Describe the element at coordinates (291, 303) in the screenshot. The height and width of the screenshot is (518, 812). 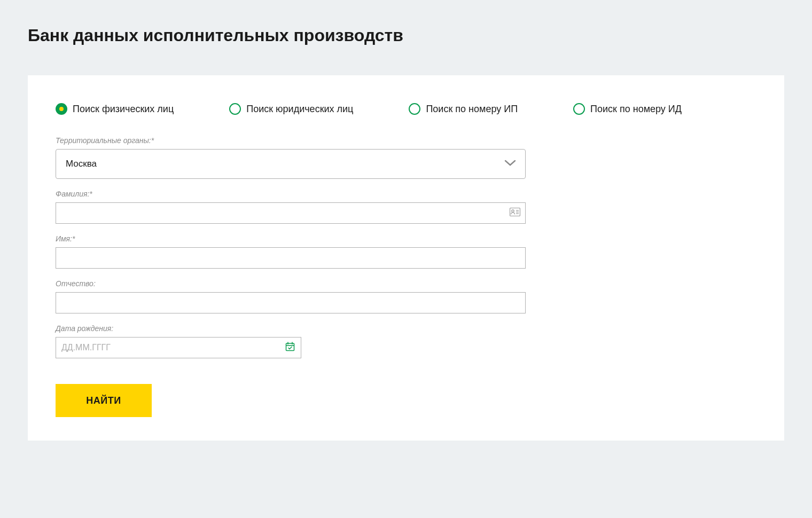
I see `patronymic-input` at that location.